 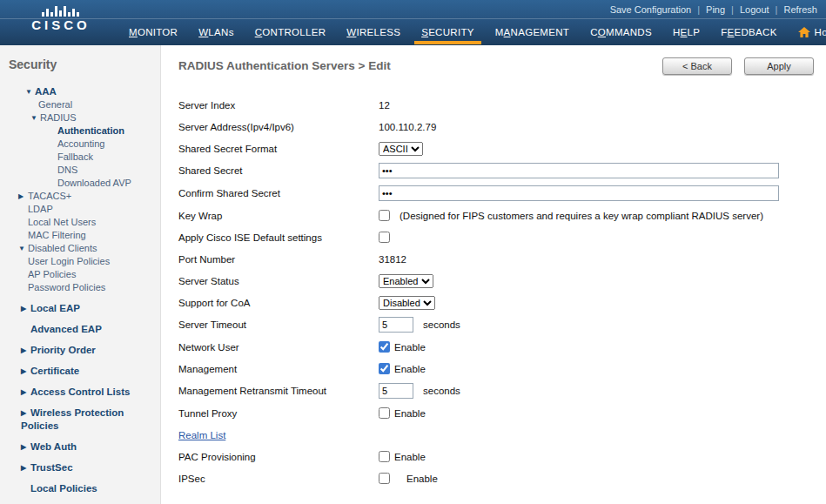 What do you see at coordinates (81, 118) in the screenshot?
I see `sidebar-item-radius: ▼RADIUS` at bounding box center [81, 118].